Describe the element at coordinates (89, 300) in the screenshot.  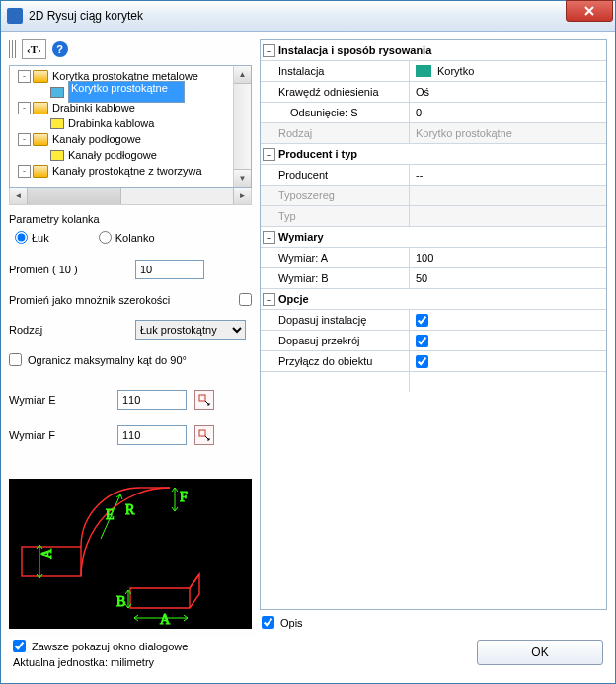
I see `promien-mnoznik-label: Promień jako mnożnik szerokości` at that location.